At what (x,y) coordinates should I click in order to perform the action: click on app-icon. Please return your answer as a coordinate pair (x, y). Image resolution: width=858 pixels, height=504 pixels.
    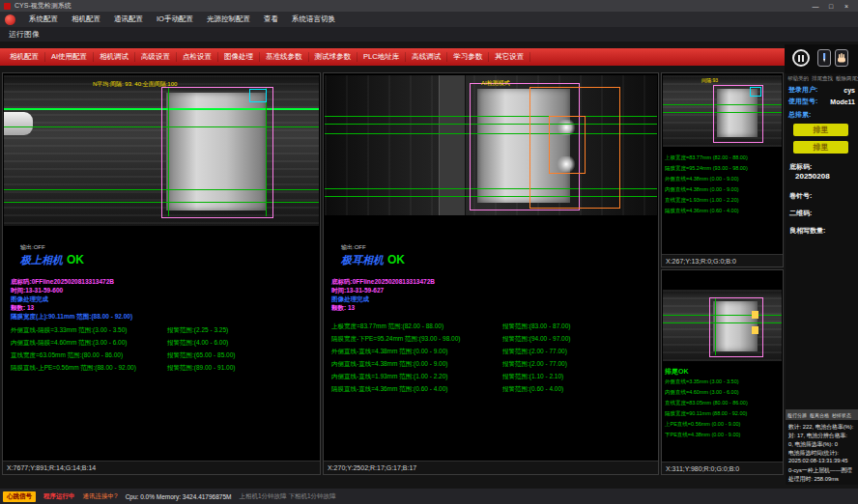
    Looking at the image, I should click on (8, 6).